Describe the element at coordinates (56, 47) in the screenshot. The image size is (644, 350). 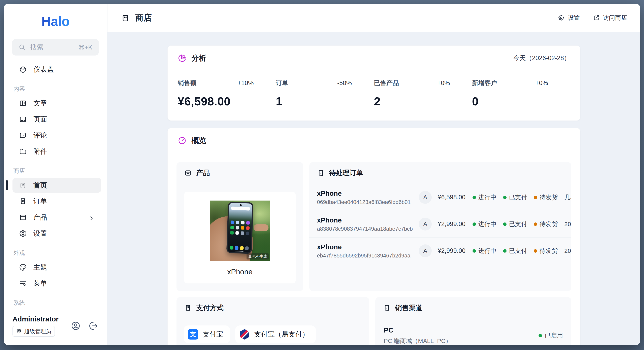
I see `search-input: 搜索 ⌘+K` at that location.